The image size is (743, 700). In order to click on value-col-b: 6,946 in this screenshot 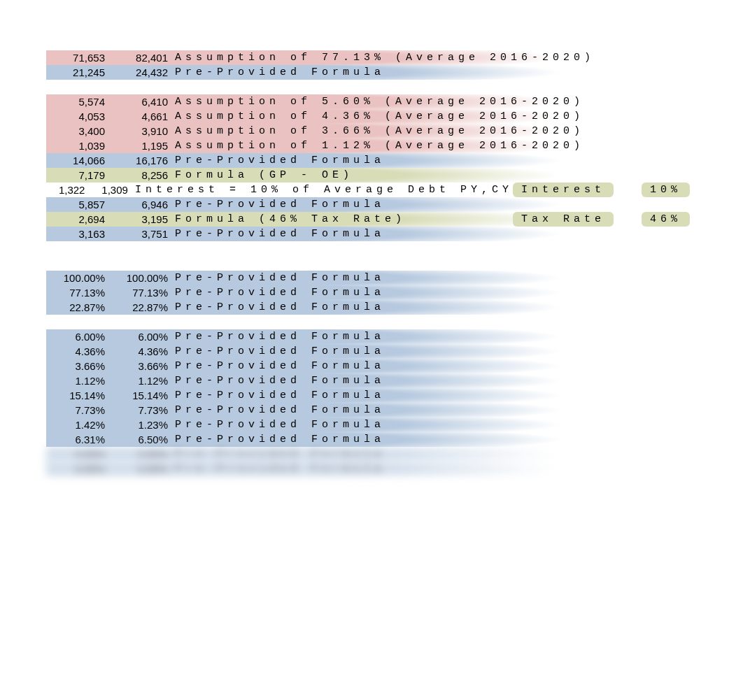, I will do `click(141, 204)`.